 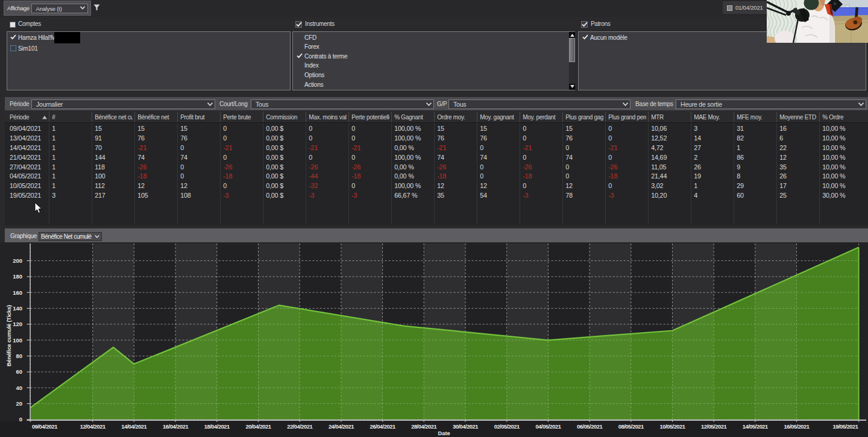 What do you see at coordinates (17, 260) in the screenshot?
I see `svg-text: 200` at bounding box center [17, 260].